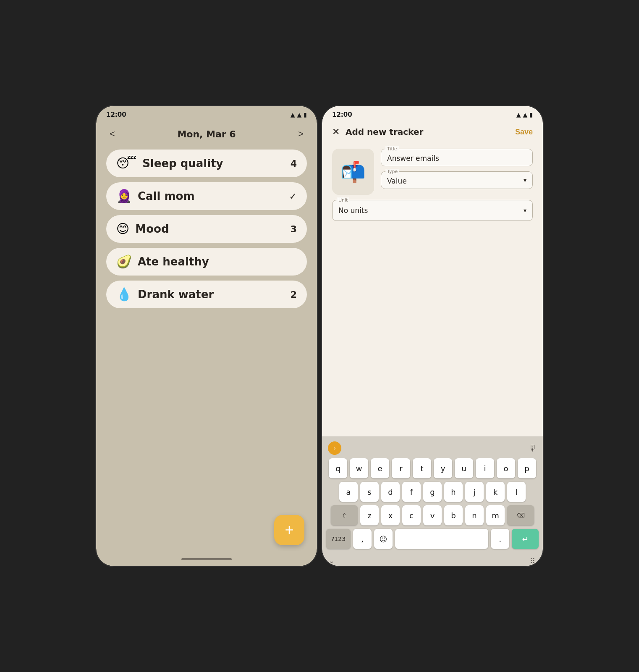 This screenshot has width=639, height=672. What do you see at coordinates (506, 468) in the screenshot?
I see `key-o: o` at bounding box center [506, 468].